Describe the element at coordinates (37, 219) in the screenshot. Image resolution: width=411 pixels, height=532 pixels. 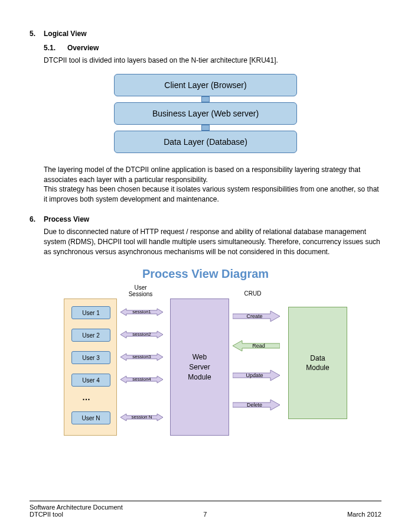
I see `sec6-num: 6.` at that location.